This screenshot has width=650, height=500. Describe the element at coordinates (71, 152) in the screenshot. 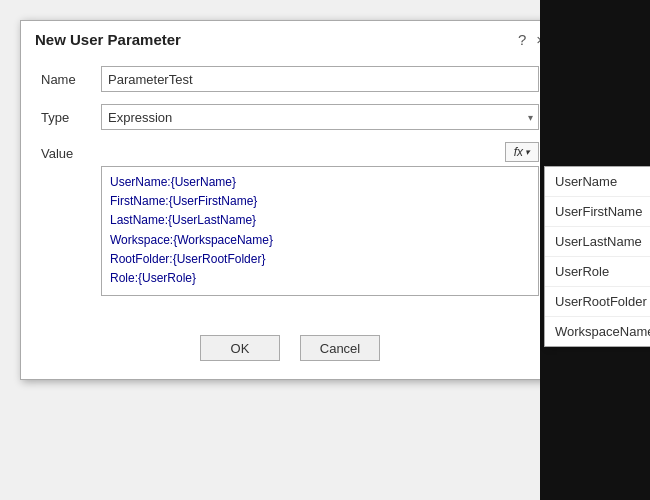

I see `value-label: Value` at that location.